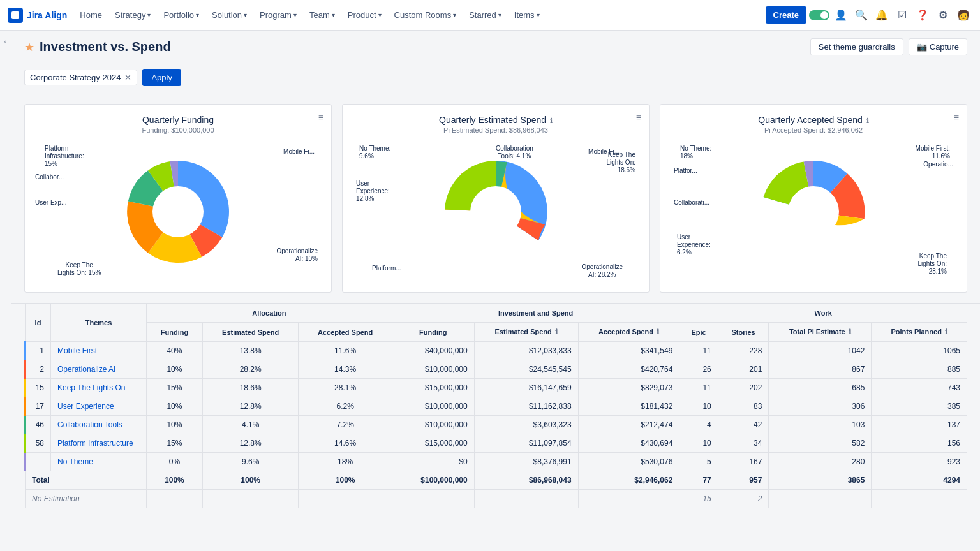 The height and width of the screenshot is (551, 980). Describe the element at coordinates (850, 332) in the screenshot. I see `total-pi-info: ℹ` at that location.